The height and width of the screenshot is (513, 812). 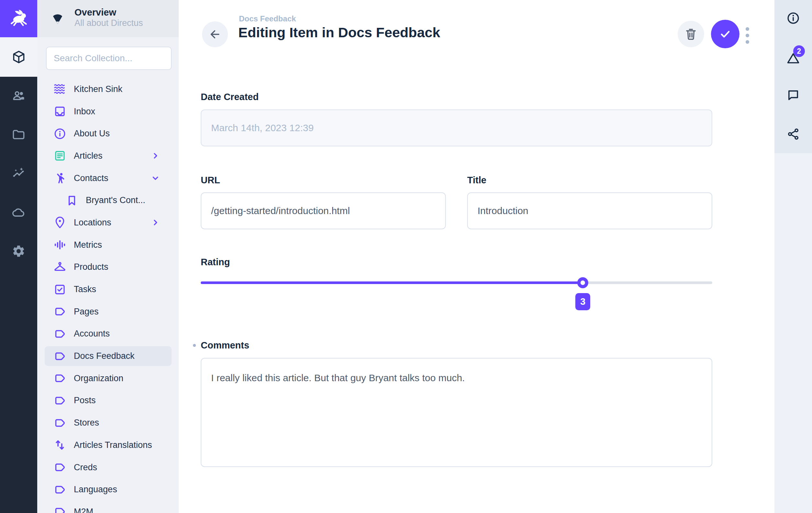 I want to click on sidebar-item-label: Contacts, so click(x=91, y=178).